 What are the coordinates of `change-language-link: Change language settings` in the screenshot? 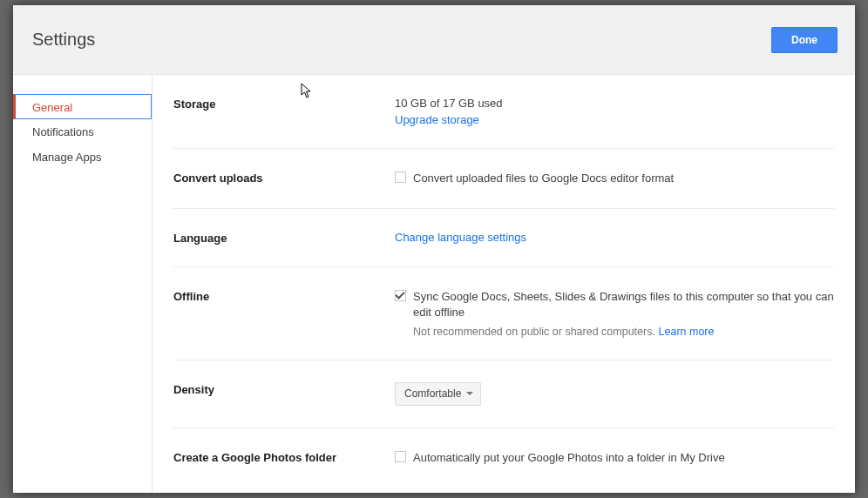 It's located at (460, 237).